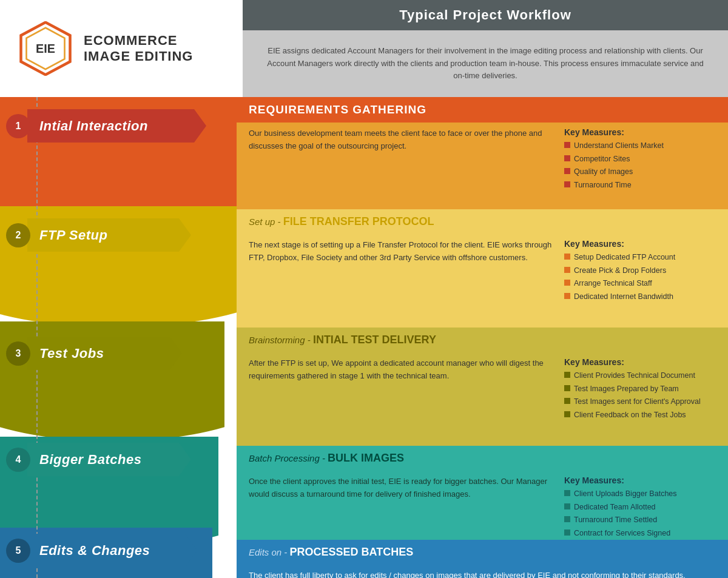  Describe the element at coordinates (640, 376) in the screenshot. I see `km-3-item-1: Client Provides Technical Document` at that location.